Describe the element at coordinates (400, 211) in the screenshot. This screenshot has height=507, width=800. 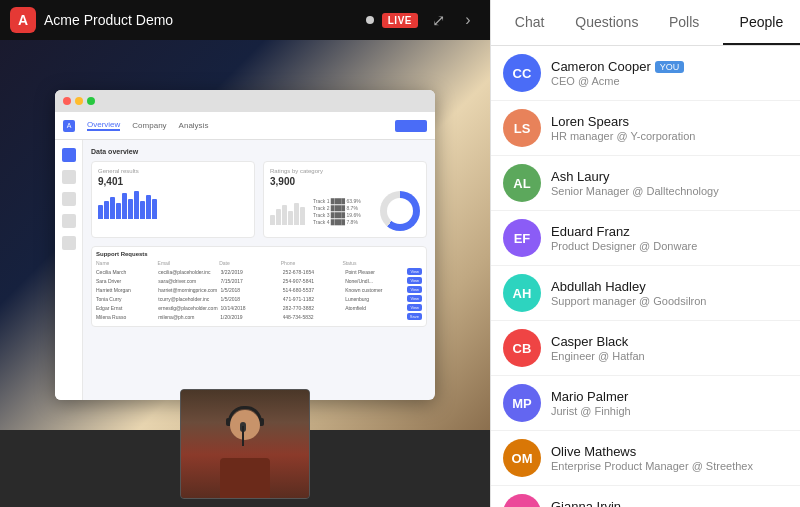
I see `donut-chart` at that location.